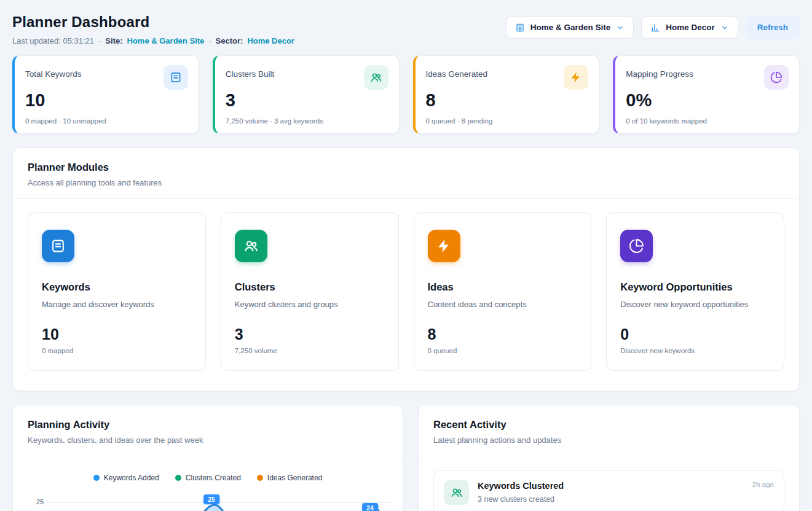 The width and height of the screenshot is (812, 511). What do you see at coordinates (690, 27) in the screenshot?
I see `sector-selector-value: Home Decor` at bounding box center [690, 27].